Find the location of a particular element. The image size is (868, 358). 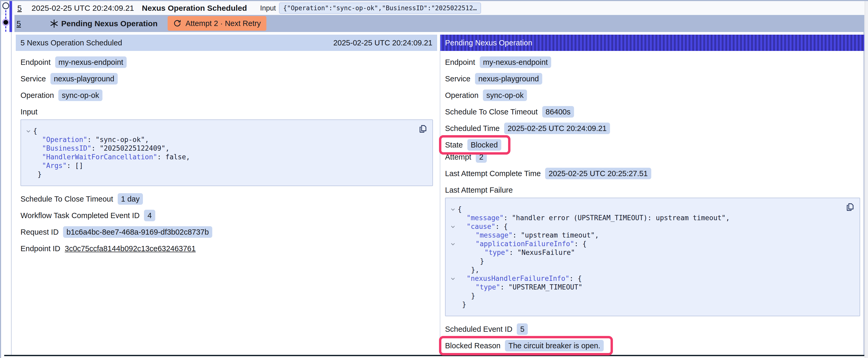

code-text: "HandlerWaitForCancellation": false, is located at coordinates (112, 157).